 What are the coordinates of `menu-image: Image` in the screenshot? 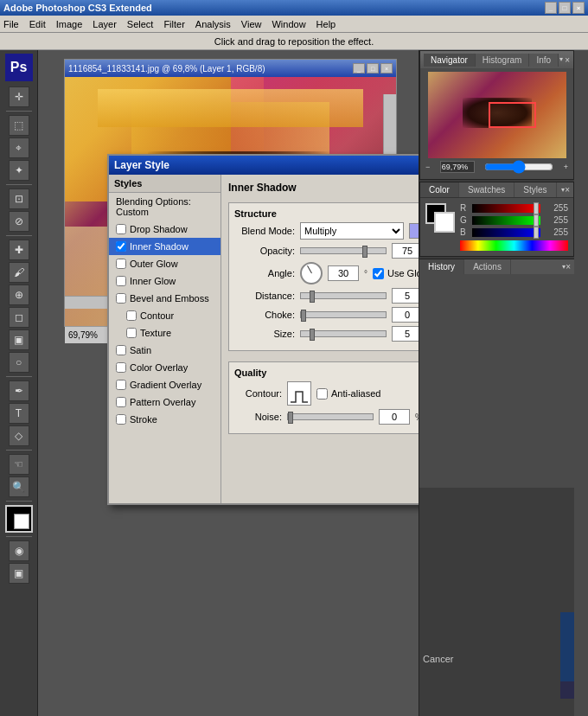 It's located at (69, 24).